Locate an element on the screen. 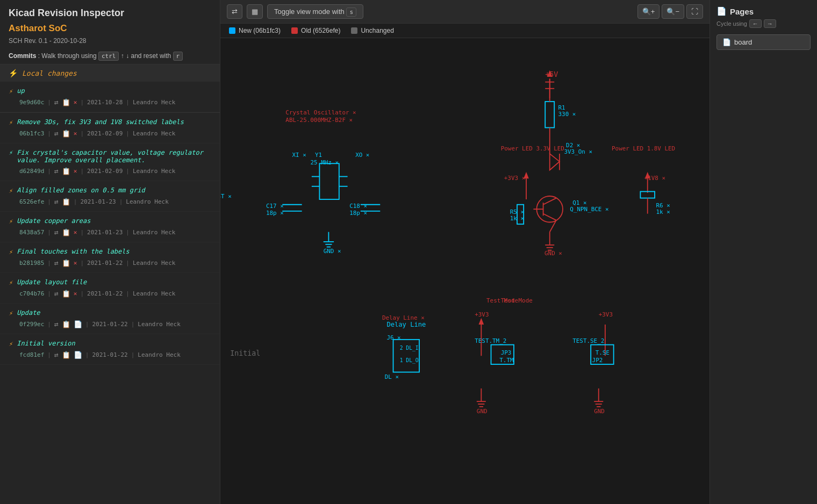  branch-icon-0: ⚡ is located at coordinates (11, 123).